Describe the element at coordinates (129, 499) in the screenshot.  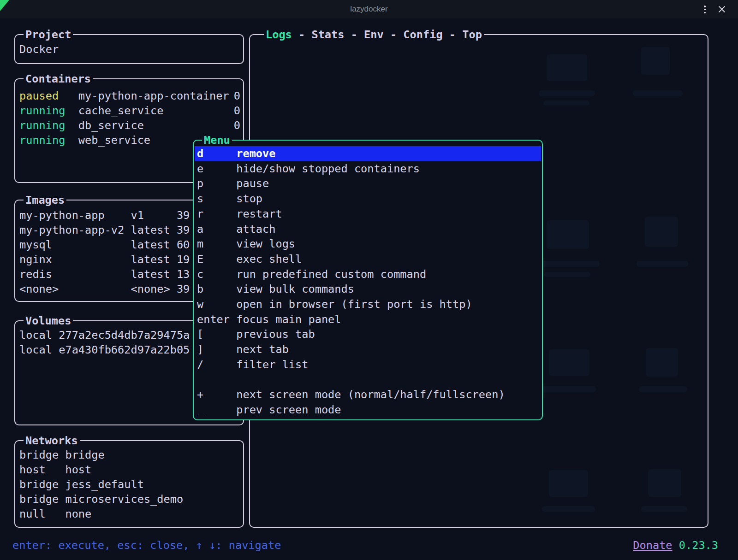
I see `network-row: bridge microservices_demo` at that location.